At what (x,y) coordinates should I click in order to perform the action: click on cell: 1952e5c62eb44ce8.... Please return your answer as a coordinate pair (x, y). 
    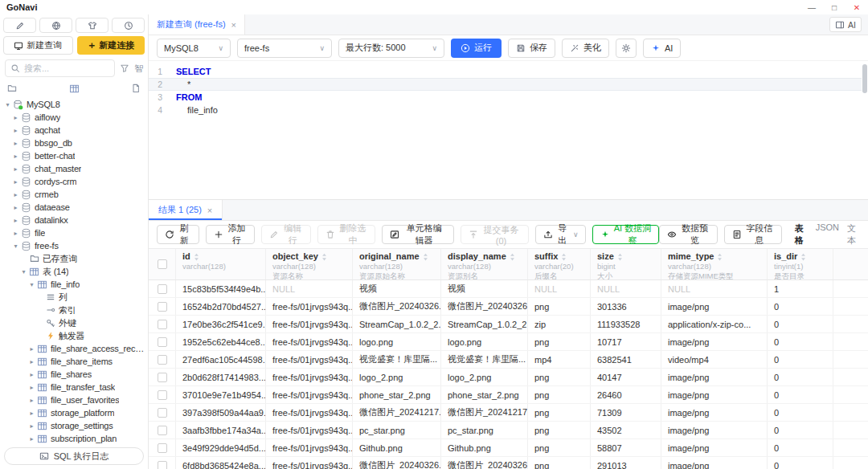
    Looking at the image, I should click on (221, 342).